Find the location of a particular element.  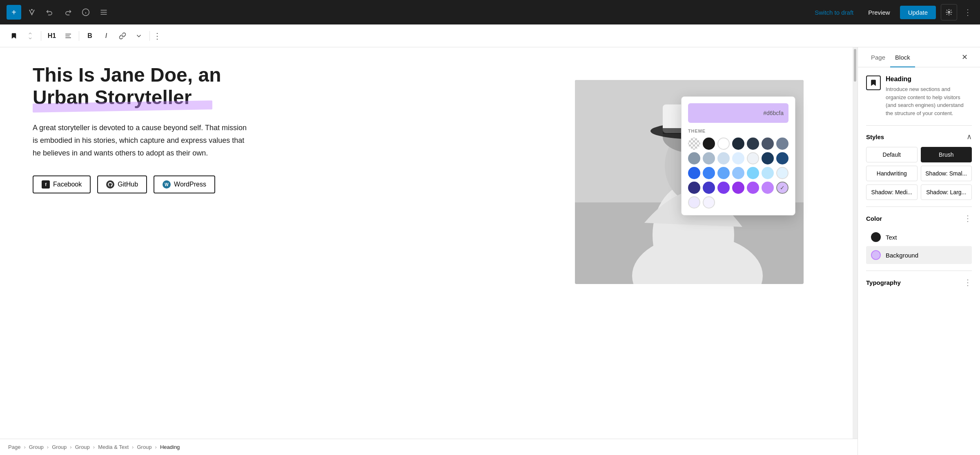

color-swatch-gray2 is located at coordinates (694, 158).